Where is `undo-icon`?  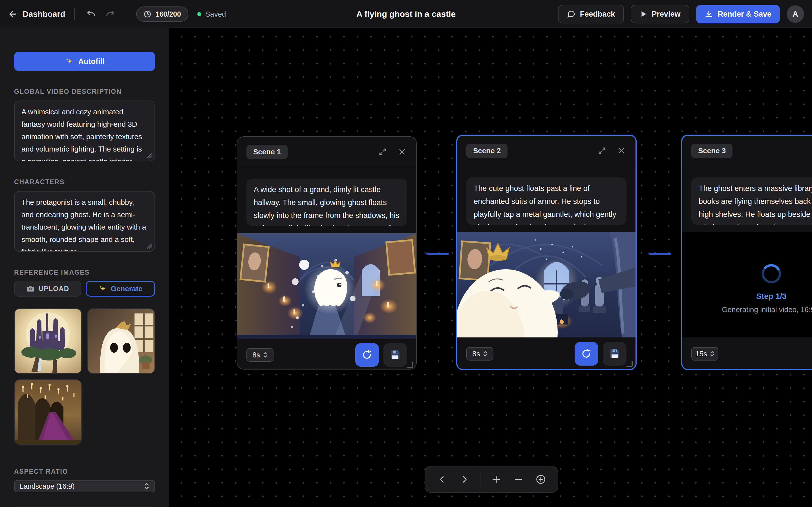
undo-icon is located at coordinates (91, 14).